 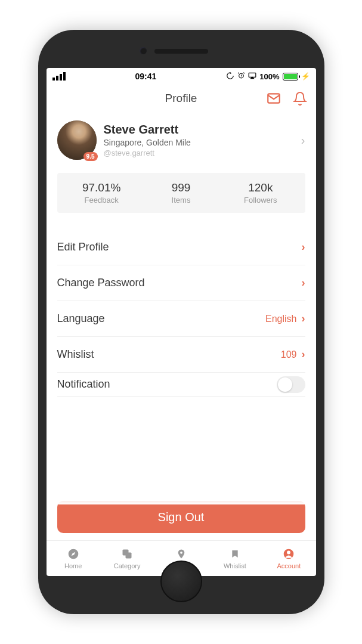 I want to click on rating-badge: 9.5, so click(x=91, y=156).